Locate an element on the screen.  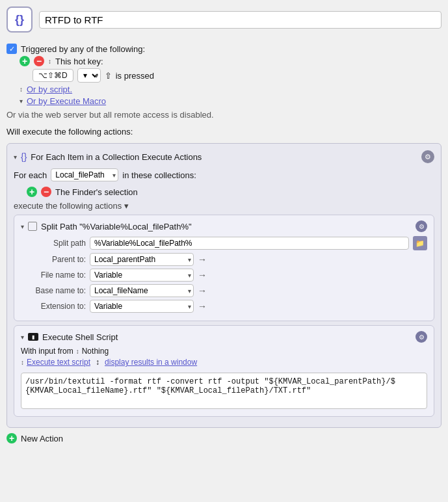
split-path-label: Split path is located at coordinates (53, 243).